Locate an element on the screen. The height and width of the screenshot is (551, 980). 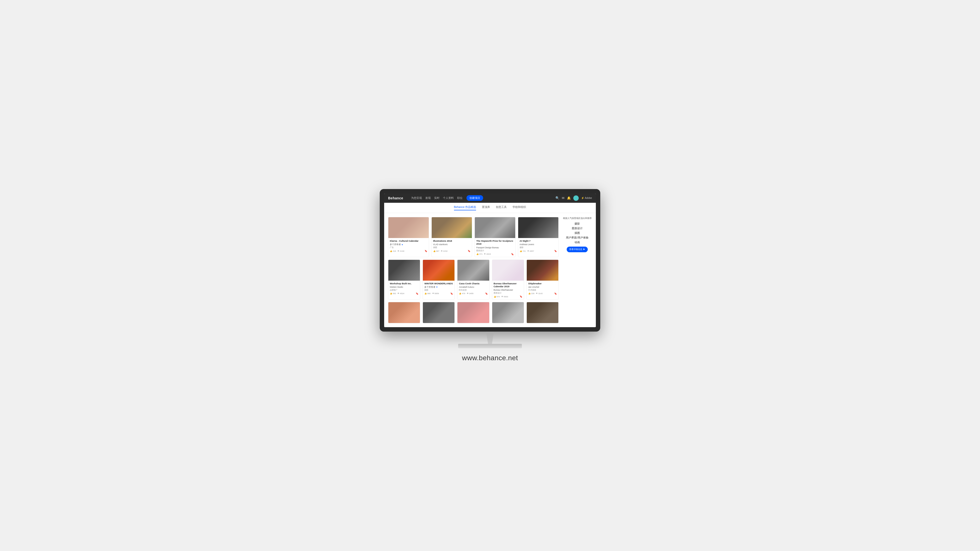
bookmark-icon-klarna: 🔖 is located at coordinates (426, 251).